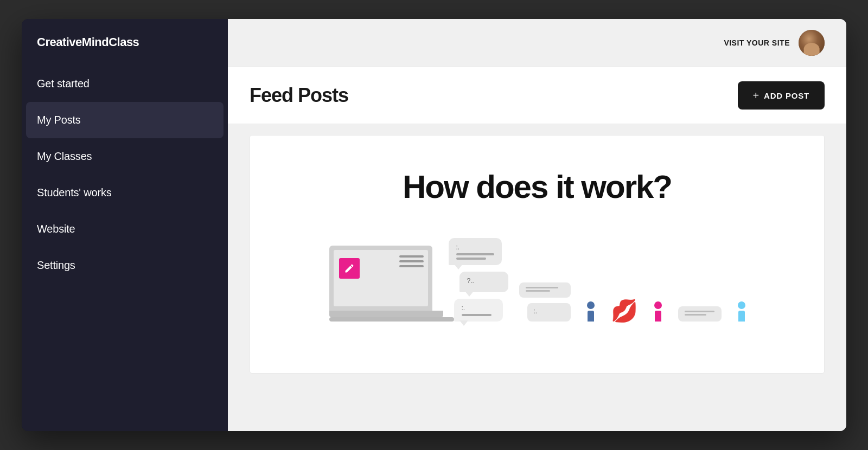 This screenshot has width=868, height=450. I want to click on pencil-icon, so click(349, 268).